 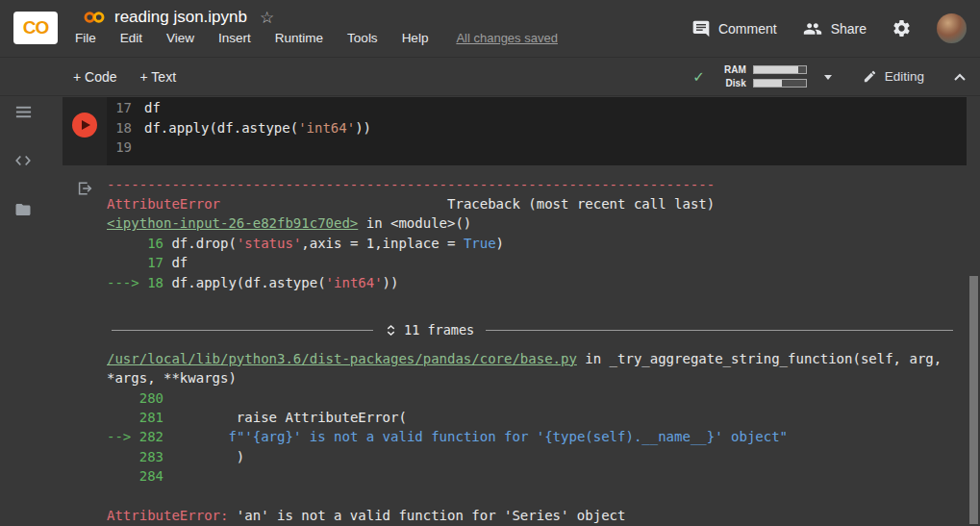 What do you see at coordinates (776, 69) in the screenshot?
I see `ram-bar-fill` at bounding box center [776, 69].